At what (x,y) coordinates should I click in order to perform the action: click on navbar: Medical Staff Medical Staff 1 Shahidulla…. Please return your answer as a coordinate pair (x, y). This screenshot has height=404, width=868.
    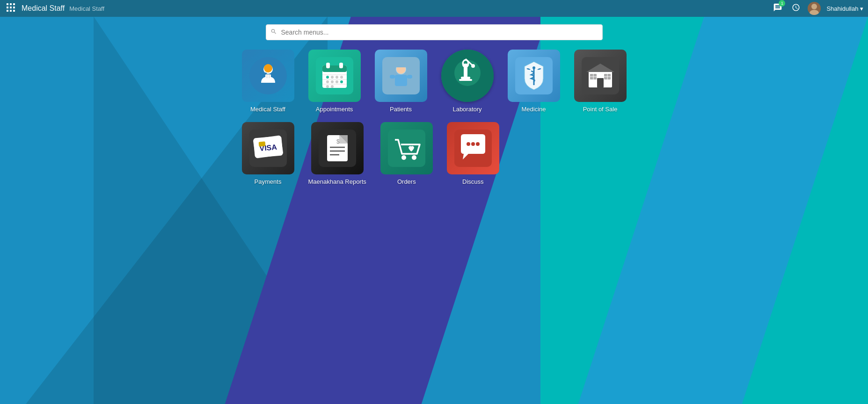
    Looking at the image, I should click on (434, 8).